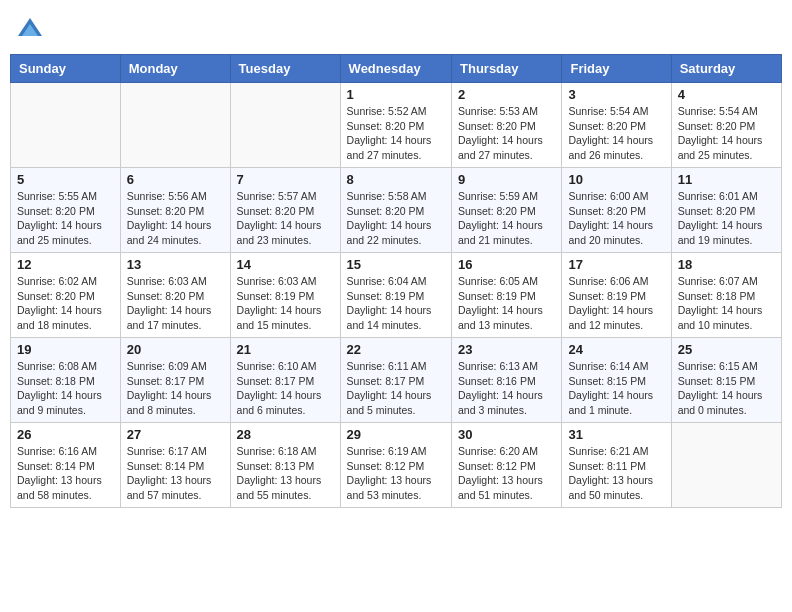 This screenshot has height=612, width=792. What do you see at coordinates (396, 434) in the screenshot?
I see `day-number: 29` at bounding box center [396, 434].